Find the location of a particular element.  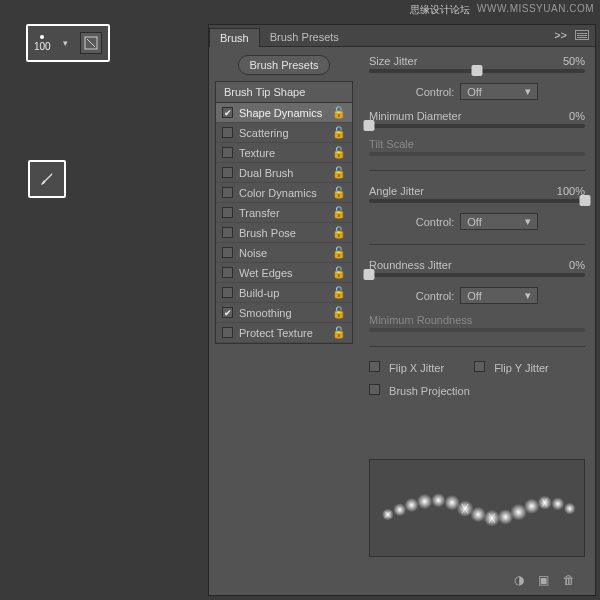

collapse-icon: >> is located at coordinates (560, 35).